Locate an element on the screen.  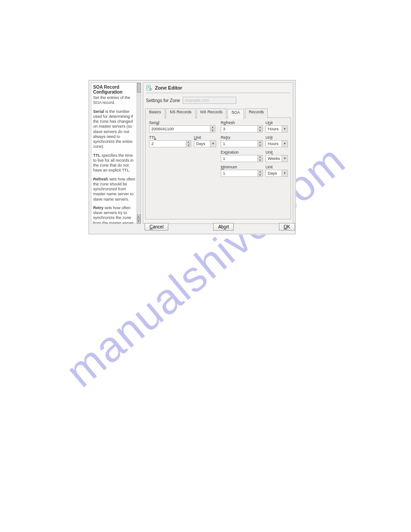
ttl-input: 2 ▲▼ is located at coordinates (170, 144).